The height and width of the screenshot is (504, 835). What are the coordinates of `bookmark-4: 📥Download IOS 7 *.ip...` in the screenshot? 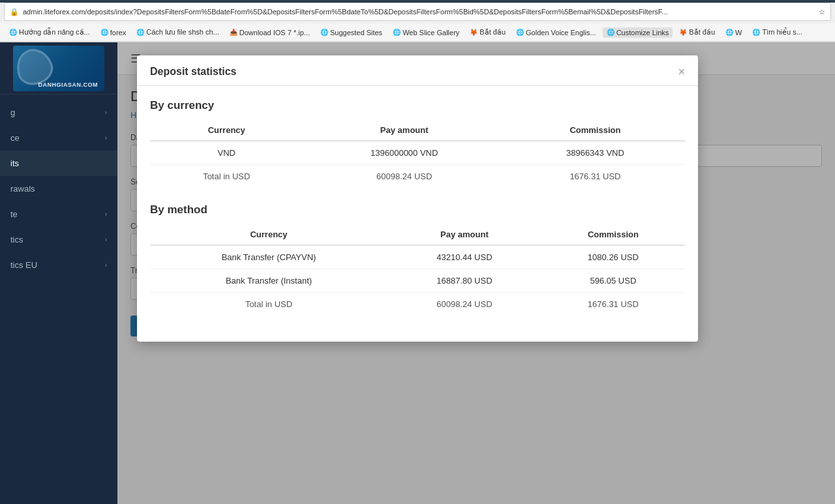 It's located at (270, 33).